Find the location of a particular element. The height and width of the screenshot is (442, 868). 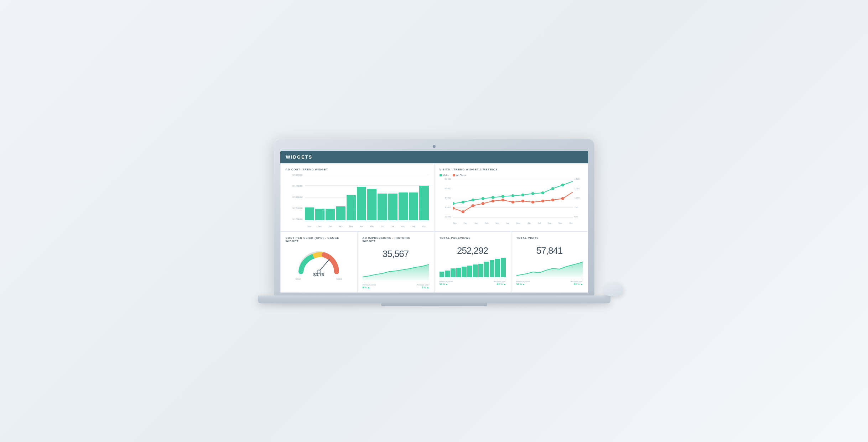

pageviews-title: TOTAL PAGEVIEWS is located at coordinates (473, 238).